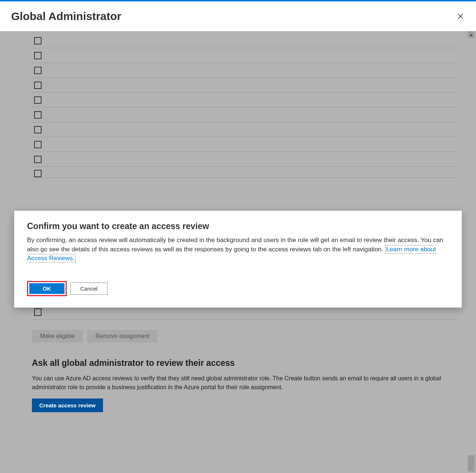  What do you see at coordinates (471, 463) in the screenshot?
I see `scrollbar-thumb` at bounding box center [471, 463].